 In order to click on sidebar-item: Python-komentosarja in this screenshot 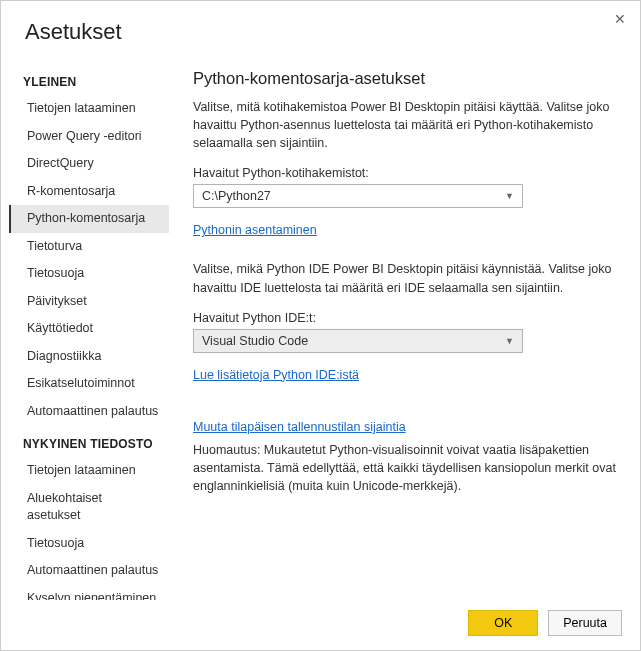, I will do `click(89, 219)`.